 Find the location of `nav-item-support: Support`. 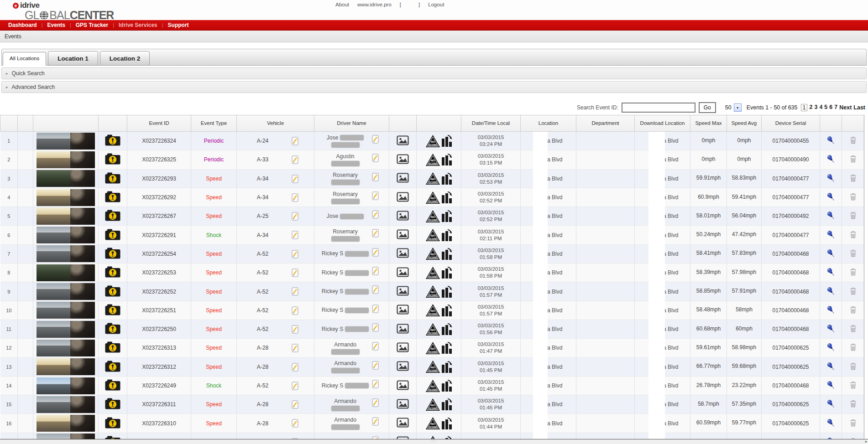

nav-item-support: Support is located at coordinates (178, 25).